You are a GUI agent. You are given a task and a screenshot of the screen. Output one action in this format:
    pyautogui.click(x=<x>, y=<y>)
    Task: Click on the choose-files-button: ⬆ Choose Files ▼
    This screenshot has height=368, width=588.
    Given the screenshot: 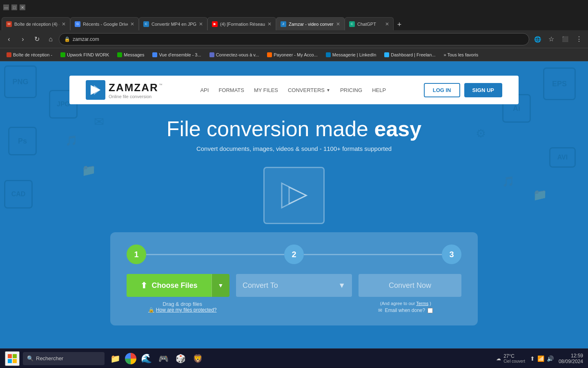 What is the action you would take?
    pyautogui.click(x=178, y=285)
    